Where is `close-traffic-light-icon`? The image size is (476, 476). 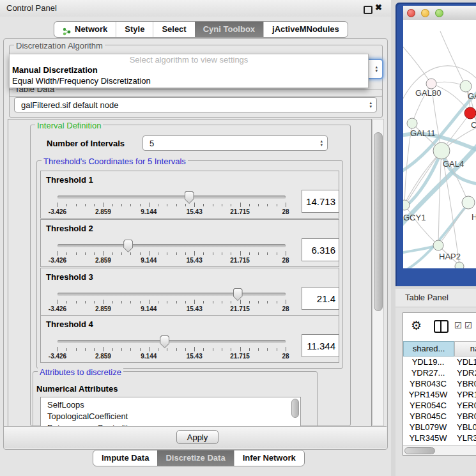 close-traffic-light-icon is located at coordinates (411, 13).